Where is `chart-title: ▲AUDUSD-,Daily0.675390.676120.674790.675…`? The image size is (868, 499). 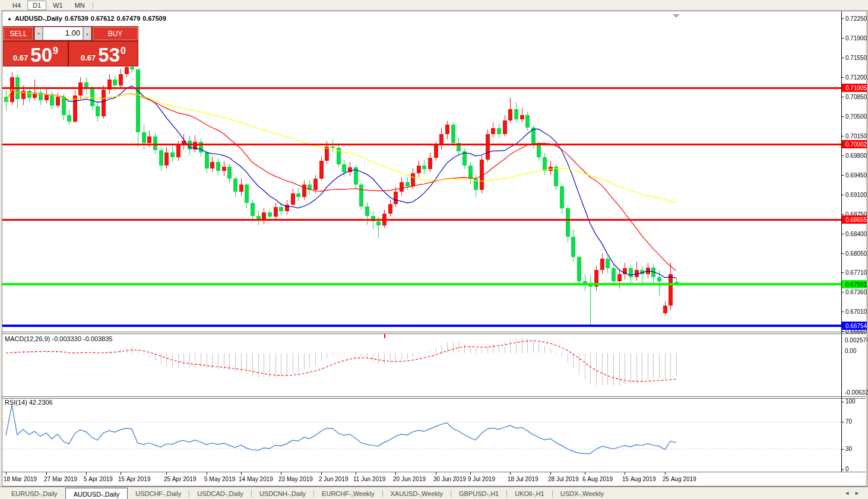 chart-title: ▲AUDUSD-,Daily0.675390.676120.674790.675… is located at coordinates (88, 18).